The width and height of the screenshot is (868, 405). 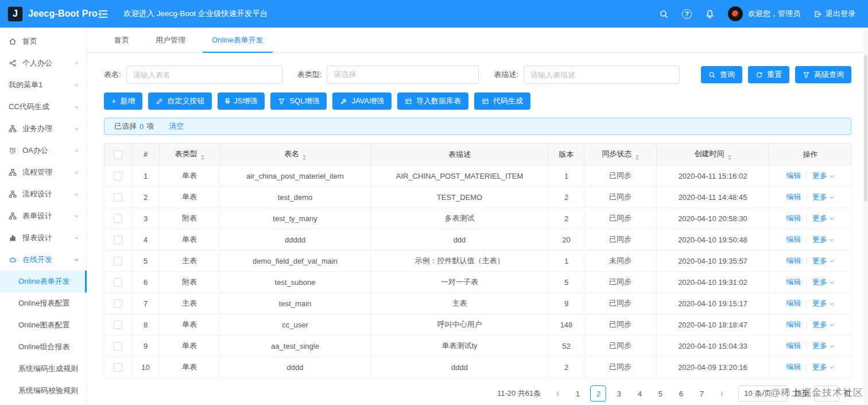 What do you see at coordinates (44, 238) in the screenshot?
I see `sidebar-item-report-design: 报表设计` at bounding box center [44, 238].